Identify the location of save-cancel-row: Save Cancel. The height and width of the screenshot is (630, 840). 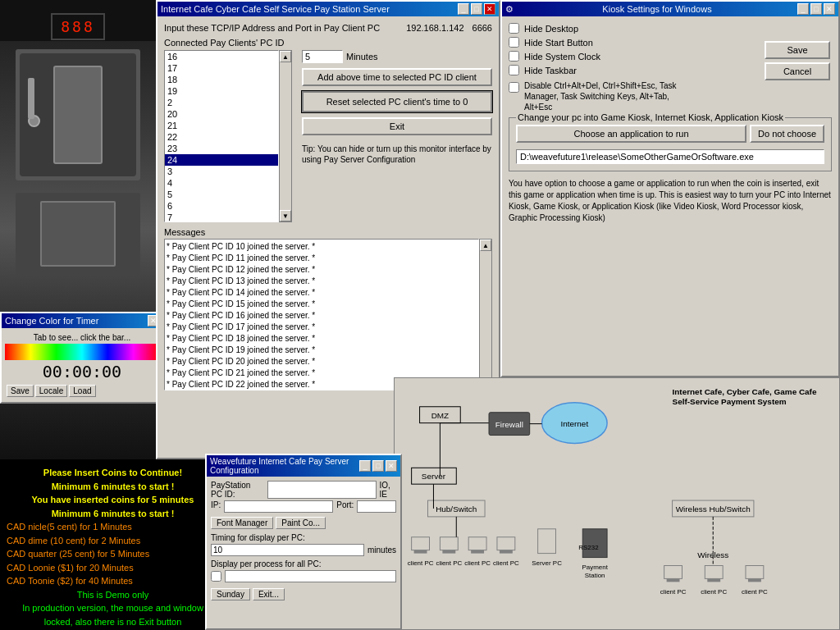
(797, 61).